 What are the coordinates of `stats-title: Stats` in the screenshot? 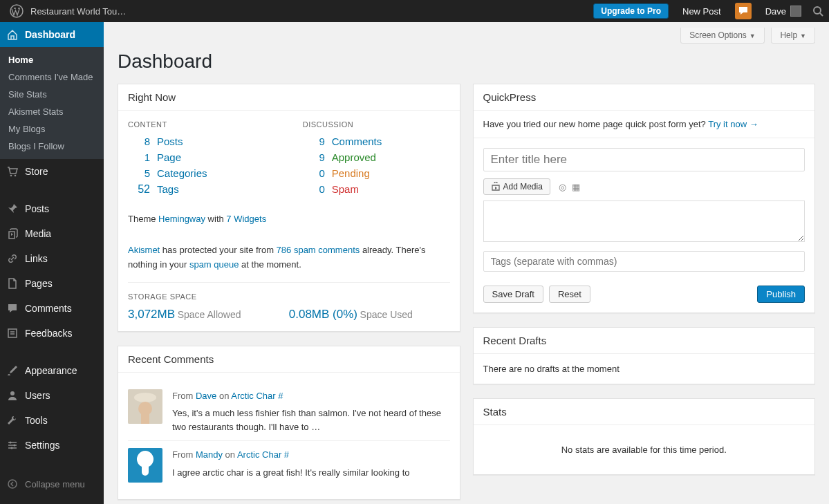 It's located at (644, 412).